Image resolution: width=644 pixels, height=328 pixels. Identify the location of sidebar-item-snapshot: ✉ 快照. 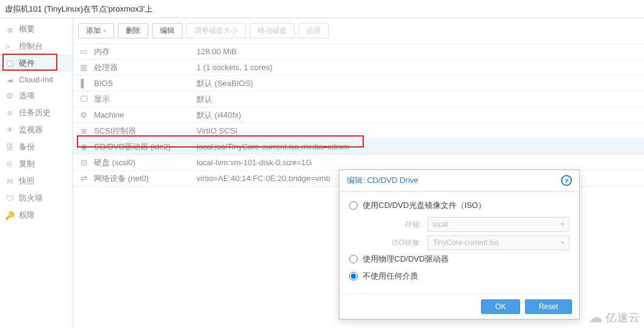
(37, 181).